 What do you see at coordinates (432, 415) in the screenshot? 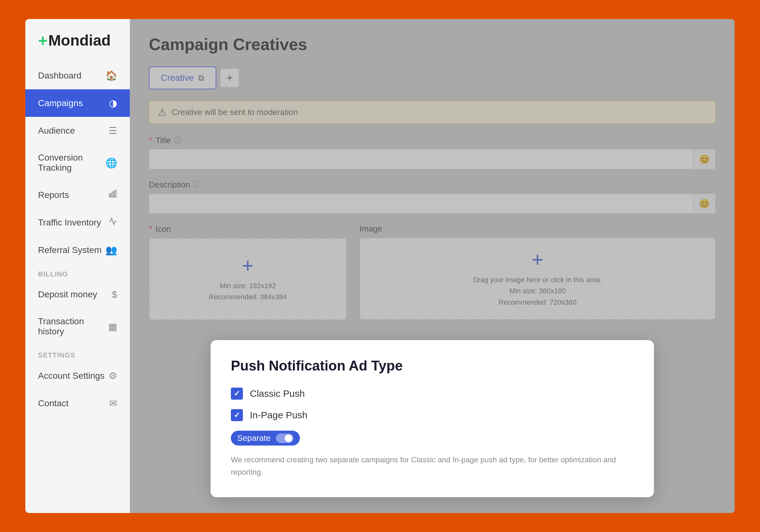
I see `in-page-push-checkbox-row: ✓ In-Page Push` at bounding box center [432, 415].